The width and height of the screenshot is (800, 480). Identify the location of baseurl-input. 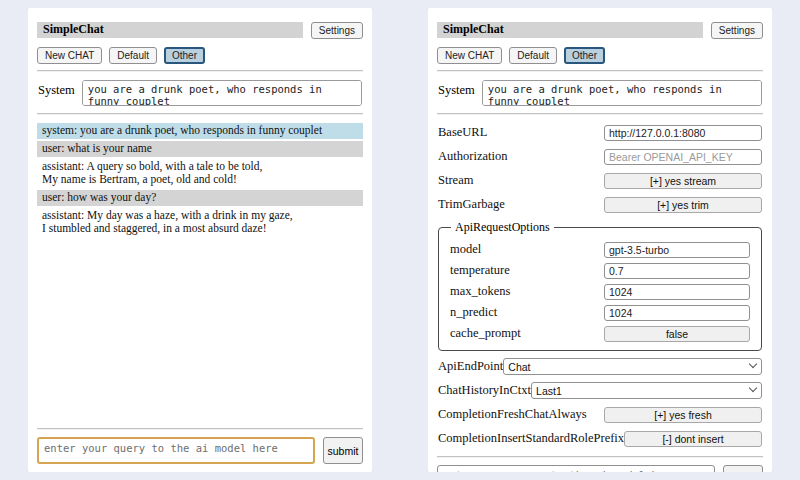
(683, 133).